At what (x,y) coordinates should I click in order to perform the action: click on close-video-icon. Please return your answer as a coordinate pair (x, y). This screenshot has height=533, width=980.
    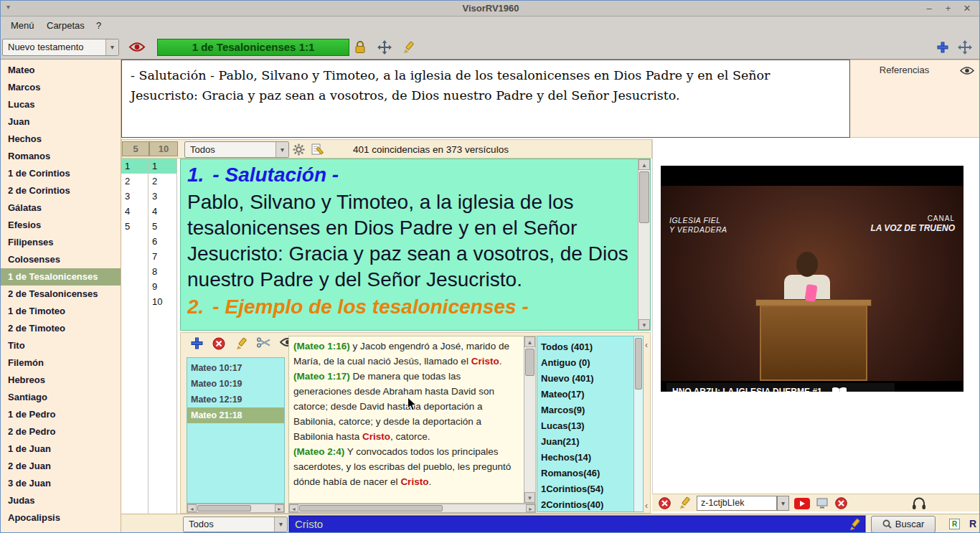
    Looking at the image, I should click on (841, 505).